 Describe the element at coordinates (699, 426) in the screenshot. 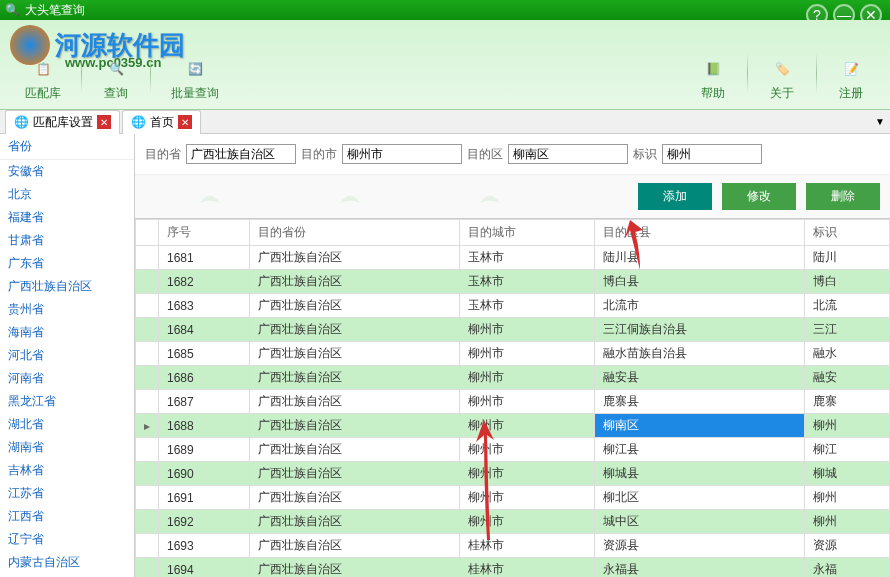

I see `grid-cell: 柳南区` at that location.